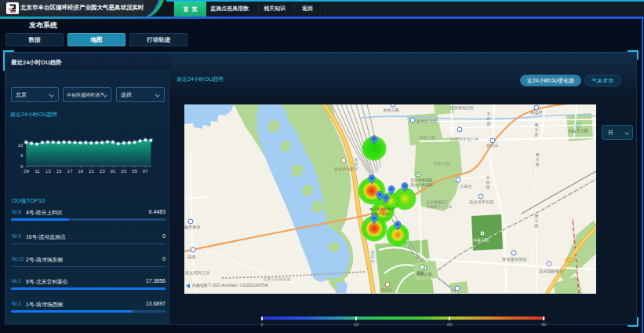 The image size is (644, 333). What do you see at coordinates (464, 140) in the screenshot?
I see `svg-text: 北京市丰台八中` at bounding box center [464, 140].